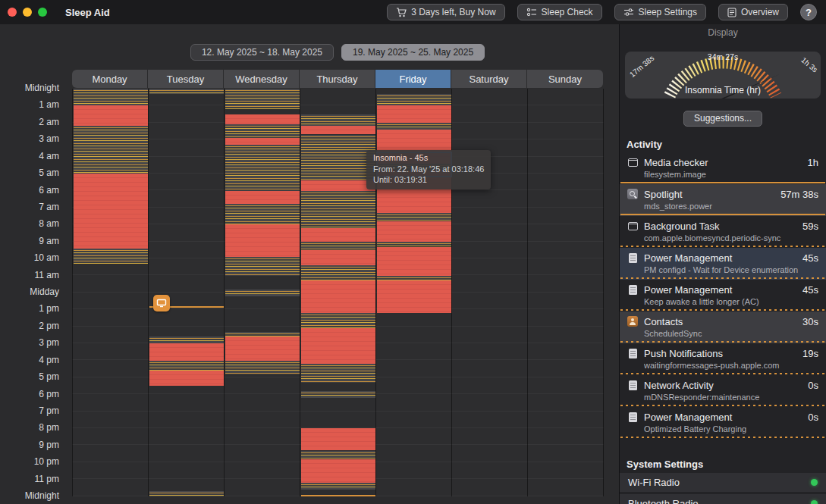 This screenshot has width=826, height=504. I want to click on close-window-button, so click(12, 12).